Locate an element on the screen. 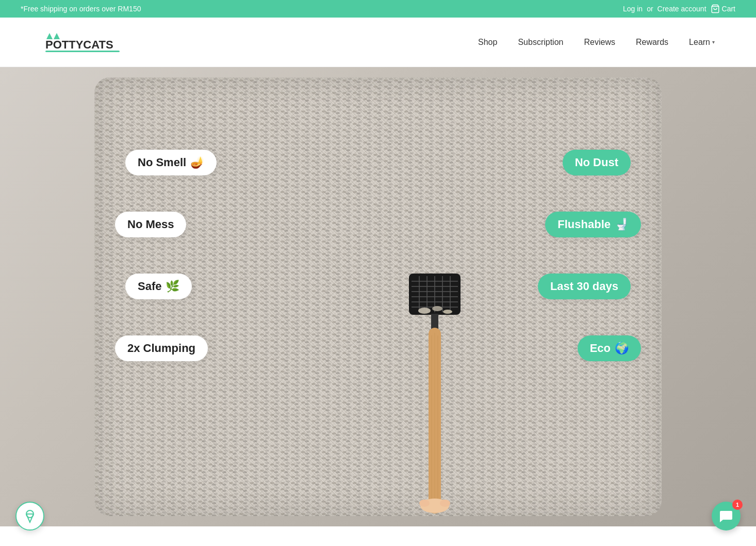 The image size is (756, 546). badge-2x-clumping-label: 2x Clumping is located at coordinates (161, 348).